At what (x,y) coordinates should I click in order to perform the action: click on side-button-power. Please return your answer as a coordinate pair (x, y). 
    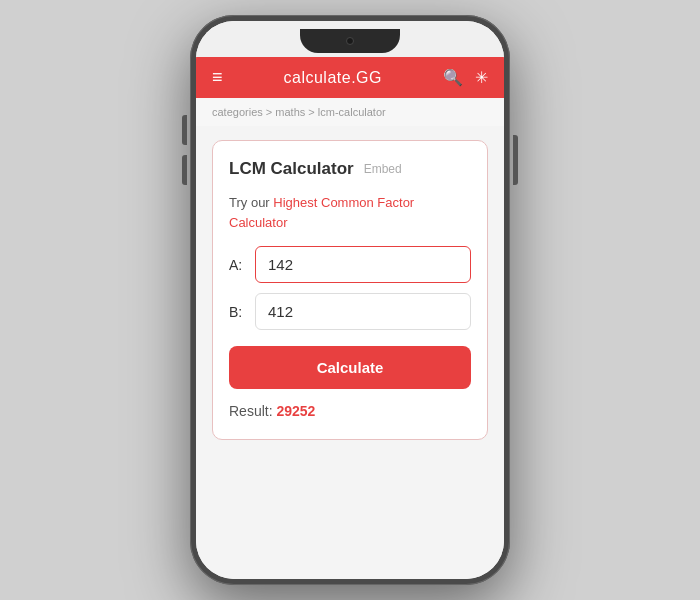
    Looking at the image, I should click on (516, 160).